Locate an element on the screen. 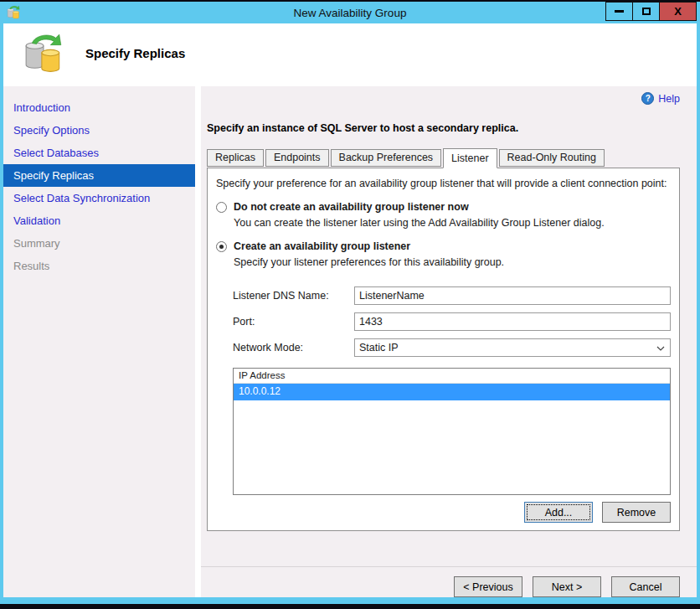 This screenshot has height=609, width=700. database-sync-icon is located at coordinates (44, 53).